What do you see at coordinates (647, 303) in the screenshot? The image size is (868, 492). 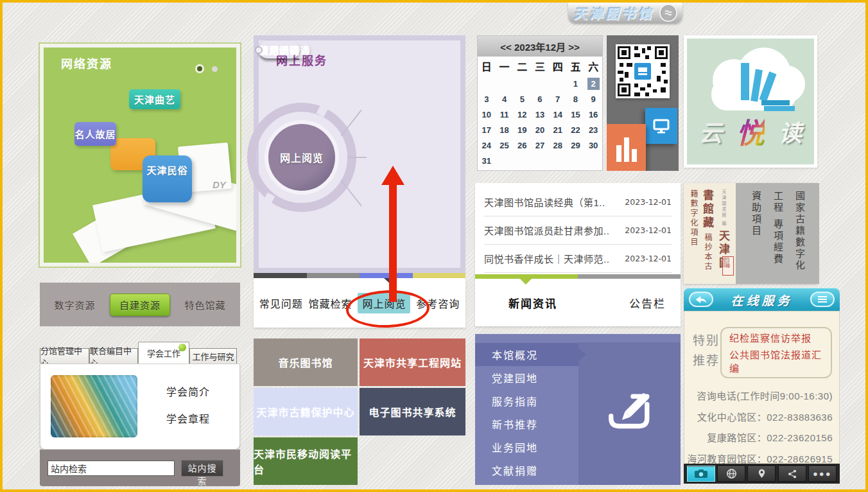 I see `news-tab: 公告栏` at bounding box center [647, 303].